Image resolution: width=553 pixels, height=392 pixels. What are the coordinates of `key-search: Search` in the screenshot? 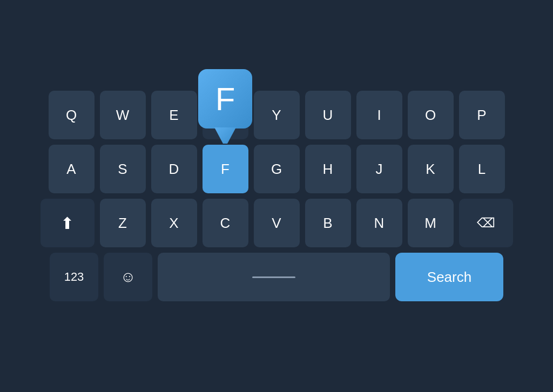 It's located at (449, 277).